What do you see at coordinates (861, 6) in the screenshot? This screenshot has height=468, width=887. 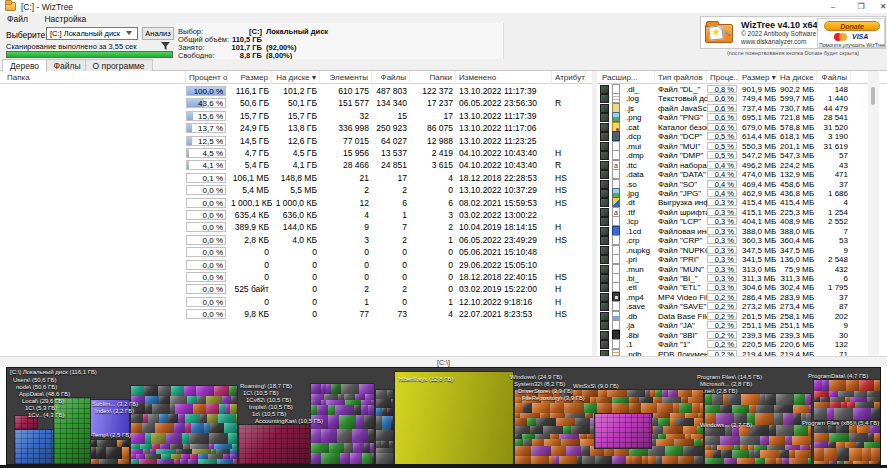 I see `maximize-button: ❐` at bounding box center [861, 6].